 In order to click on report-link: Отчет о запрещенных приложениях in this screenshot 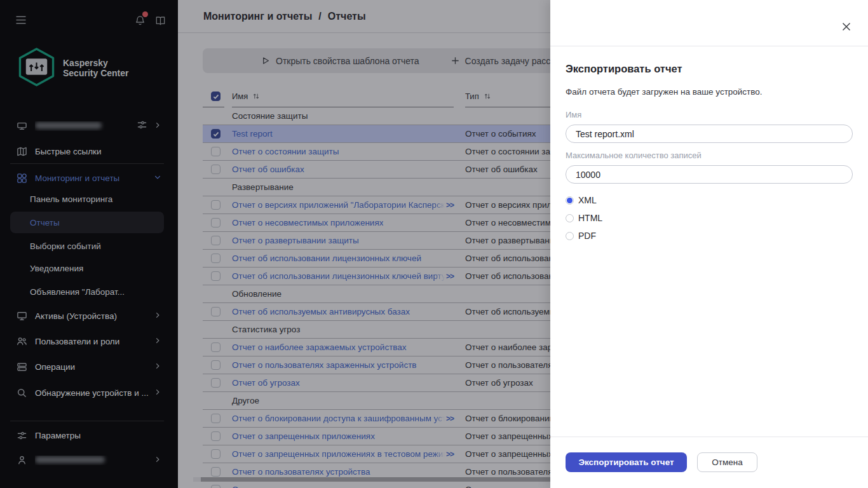, I will do `click(304, 436)`.